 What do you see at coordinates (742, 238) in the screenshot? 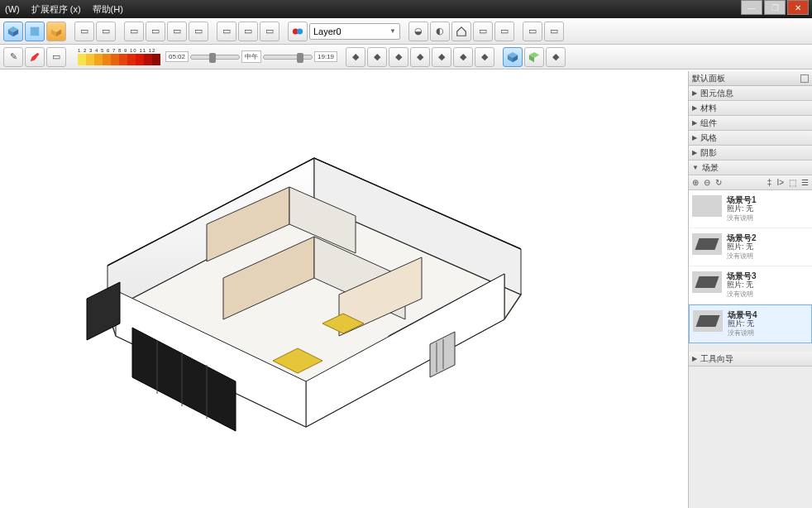
I see `scene-name: 场景号2` at bounding box center [742, 238].